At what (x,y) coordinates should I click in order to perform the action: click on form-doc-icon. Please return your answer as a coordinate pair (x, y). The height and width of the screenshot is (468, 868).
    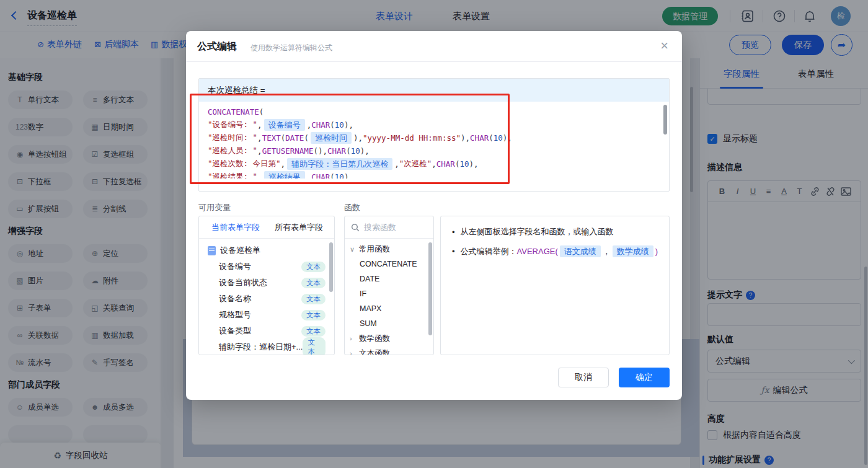
    Looking at the image, I should click on (212, 250).